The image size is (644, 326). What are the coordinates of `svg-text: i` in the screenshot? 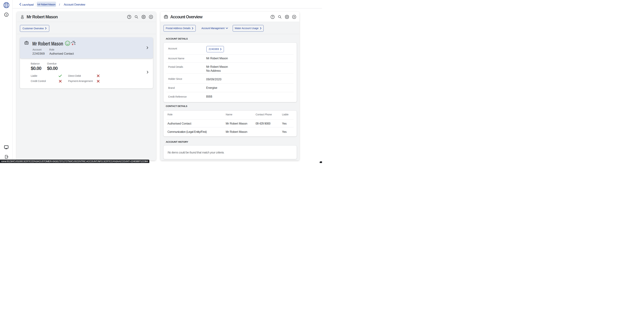 It's located at (6, 14).